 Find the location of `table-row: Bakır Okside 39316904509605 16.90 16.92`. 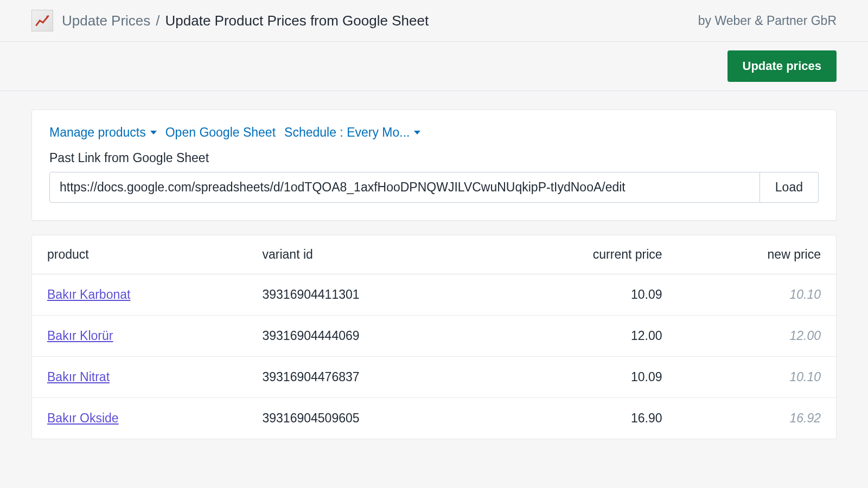

table-row: Bakır Okside 39316904509605 16.90 16.92 is located at coordinates (434, 419).